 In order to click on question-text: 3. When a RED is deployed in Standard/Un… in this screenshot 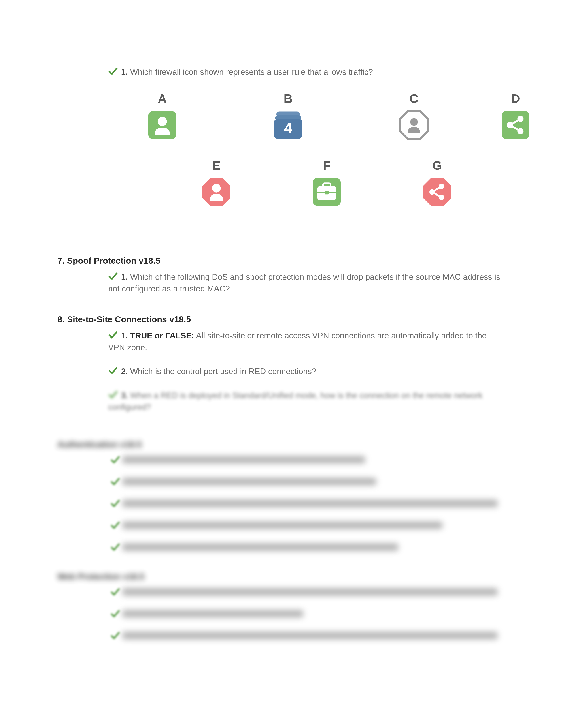, I will do `click(296, 401)`.